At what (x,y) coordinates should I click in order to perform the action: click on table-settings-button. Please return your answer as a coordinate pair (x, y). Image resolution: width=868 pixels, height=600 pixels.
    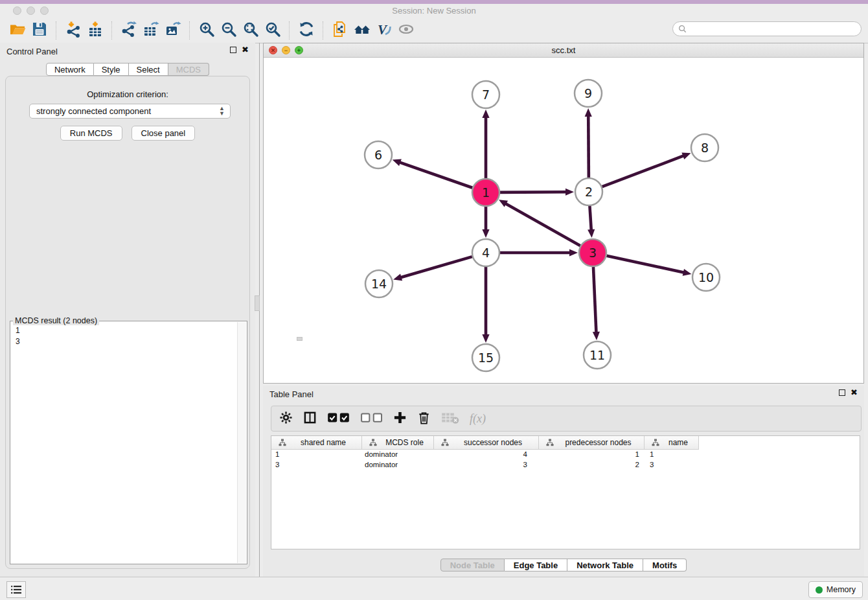
    Looking at the image, I should click on (286, 419).